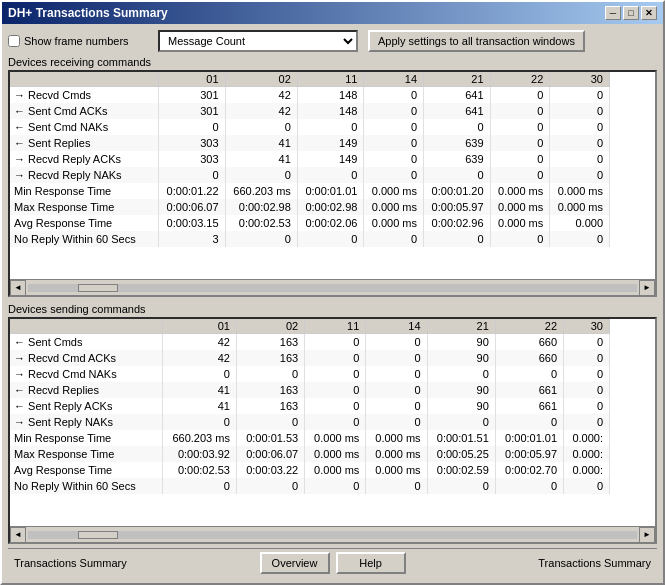 This screenshot has width=665, height=585. What do you see at coordinates (476, 41) in the screenshot?
I see `apply-settings-button: Apply settings to all transaction window…` at bounding box center [476, 41].